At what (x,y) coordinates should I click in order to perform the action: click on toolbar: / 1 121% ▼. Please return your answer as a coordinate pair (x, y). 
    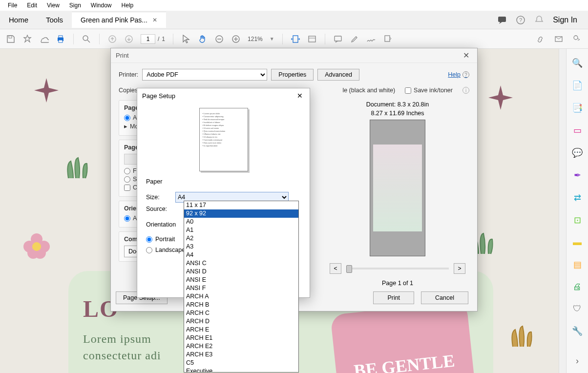
    Looking at the image, I should click on (294, 39).